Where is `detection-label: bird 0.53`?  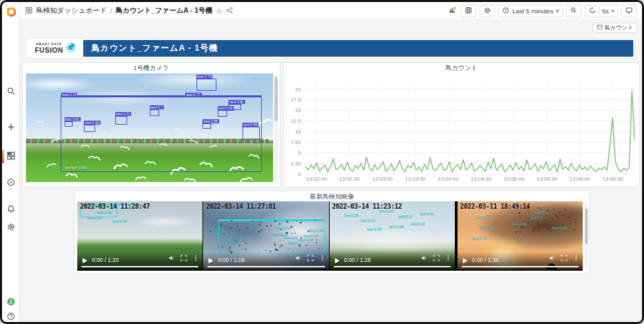
detection-label: bird 0.53 is located at coordinates (92, 123).